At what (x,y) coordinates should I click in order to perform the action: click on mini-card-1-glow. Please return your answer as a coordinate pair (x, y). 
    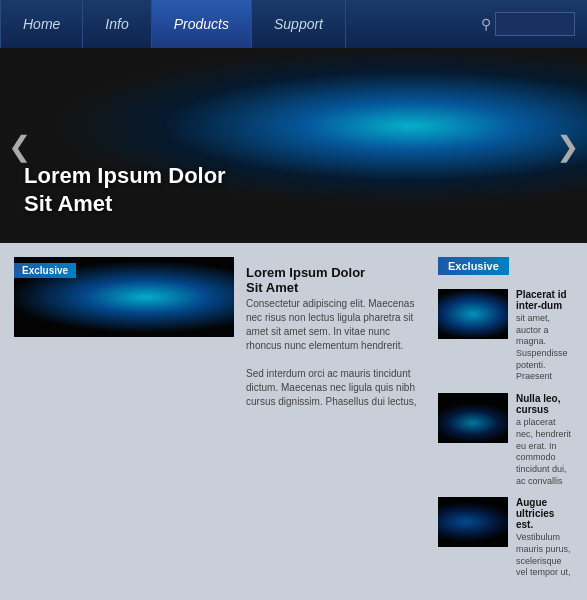
    Looking at the image, I should click on (473, 314).